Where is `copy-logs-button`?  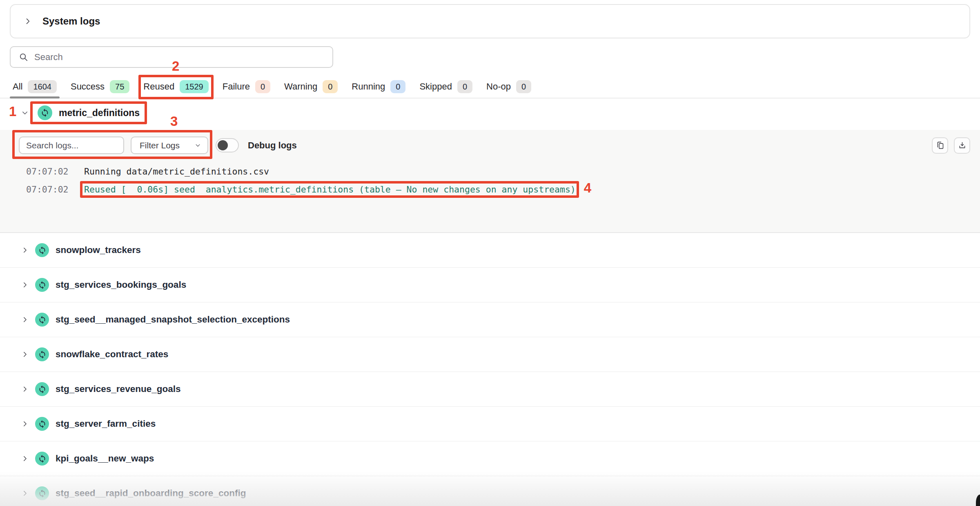
copy-logs-button is located at coordinates (940, 146).